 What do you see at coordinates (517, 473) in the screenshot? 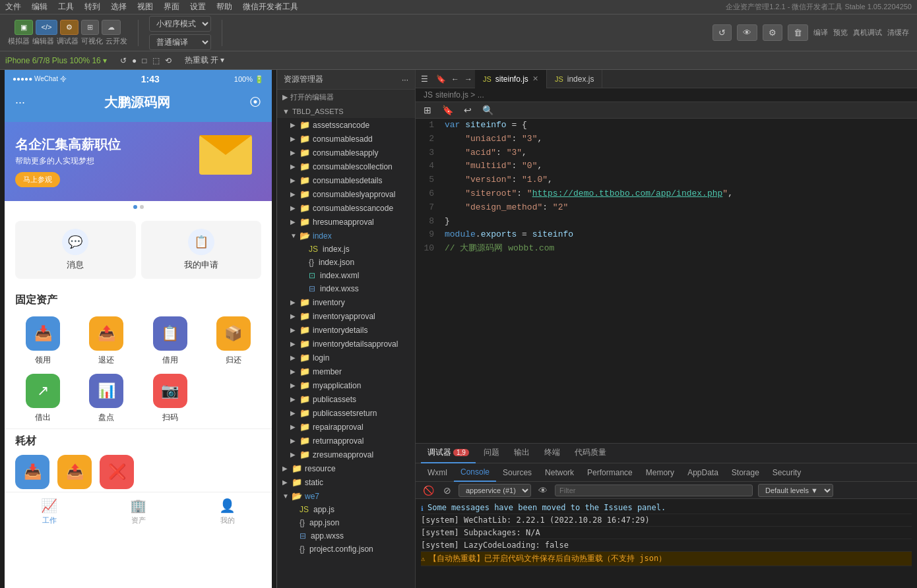
I see `subtab-sources: Sources` at bounding box center [517, 473].